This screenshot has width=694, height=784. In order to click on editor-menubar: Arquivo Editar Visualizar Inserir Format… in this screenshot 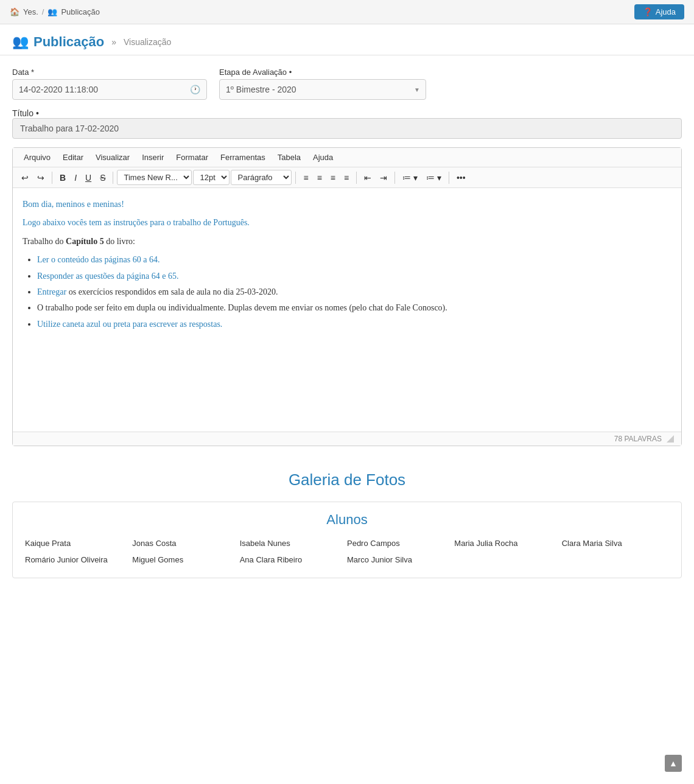, I will do `click(347, 158)`.